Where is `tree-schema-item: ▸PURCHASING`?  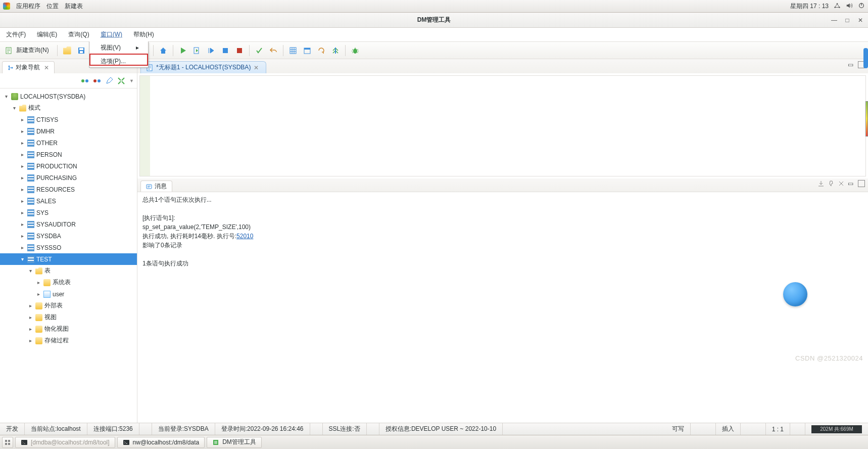 tree-schema-item: ▸PURCHASING is located at coordinates (69, 178).